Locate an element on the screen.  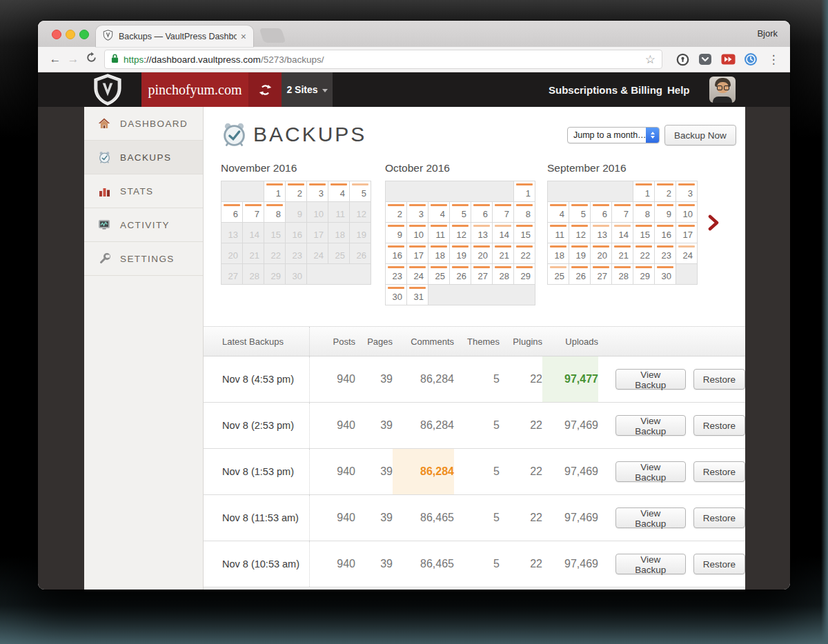
menu-dots-icon: ⋮ is located at coordinates (773, 59).